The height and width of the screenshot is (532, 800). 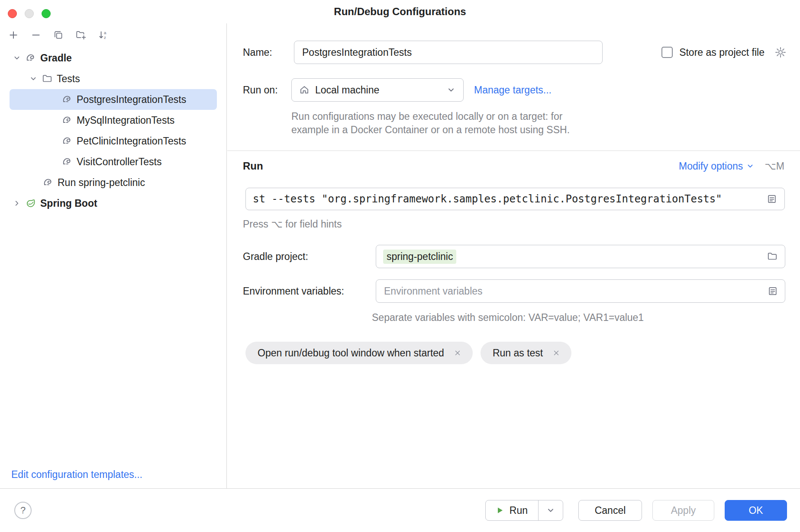 What do you see at coordinates (711, 166) in the screenshot?
I see `modify-options-label: Modify options` at bounding box center [711, 166].